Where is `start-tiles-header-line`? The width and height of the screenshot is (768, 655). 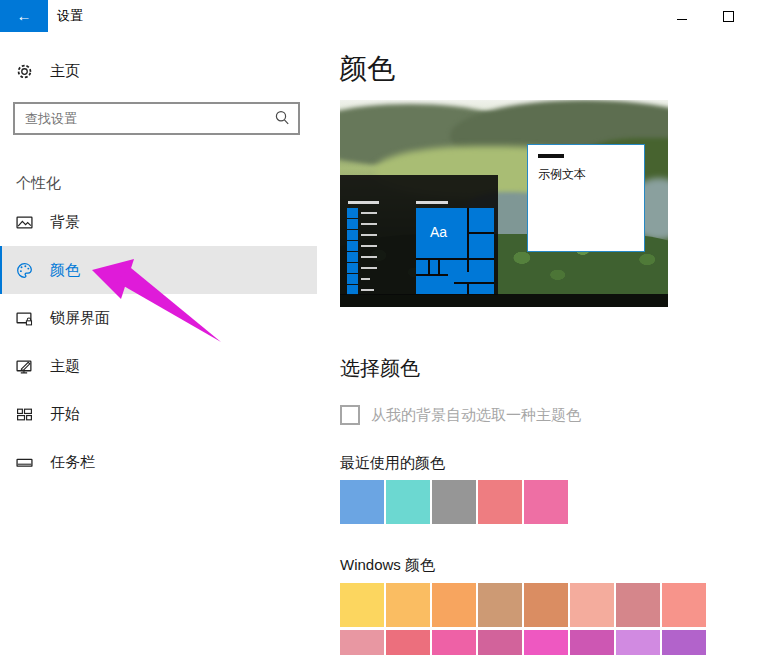
start-tiles-header-line is located at coordinates (432, 202).